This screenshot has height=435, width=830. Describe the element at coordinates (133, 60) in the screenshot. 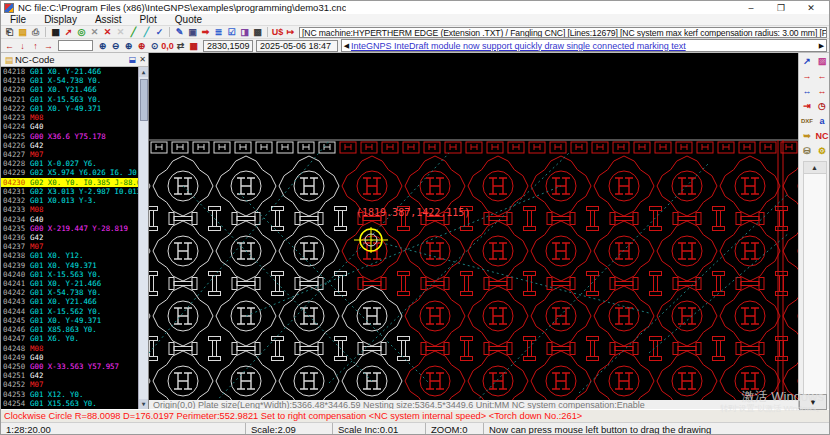

I see `nc-locate-button: ⬓` at that location.